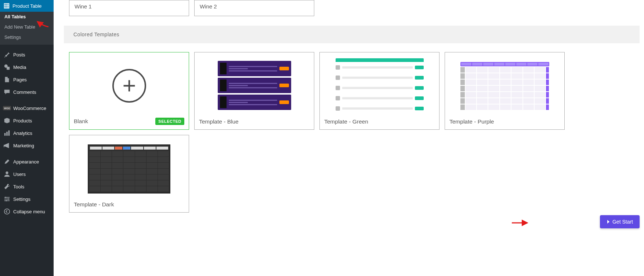 The width and height of the screenshot is (644, 276). What do you see at coordinates (7, 67) in the screenshot?
I see `media-icon` at bounding box center [7, 67].